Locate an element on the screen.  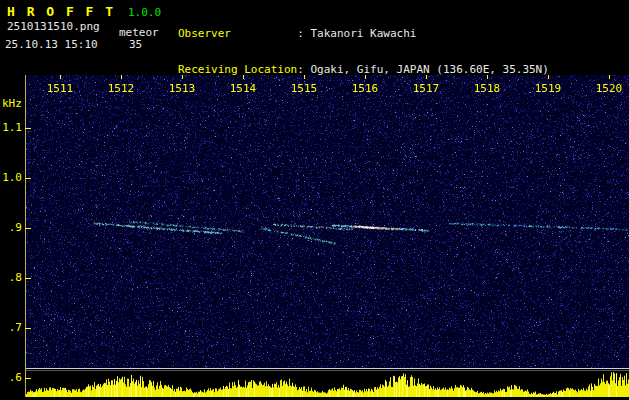
app-version: 1.0.0 is located at coordinates (144, 12).